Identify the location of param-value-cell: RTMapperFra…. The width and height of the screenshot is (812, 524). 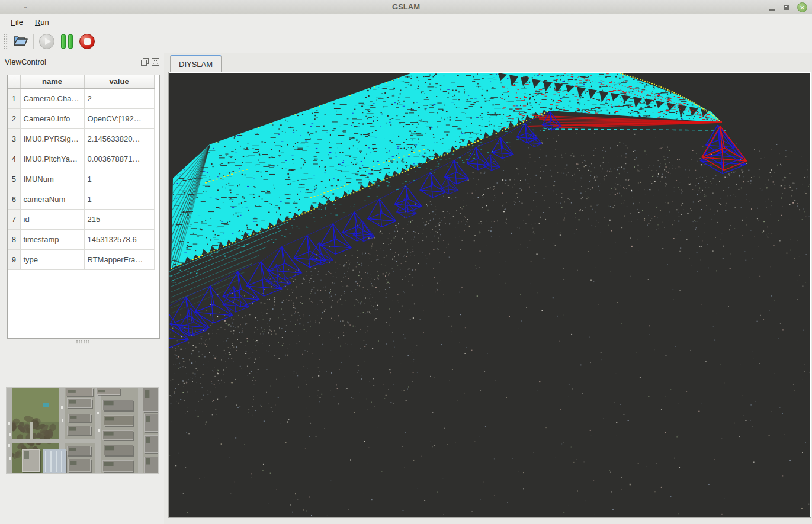
(119, 259).